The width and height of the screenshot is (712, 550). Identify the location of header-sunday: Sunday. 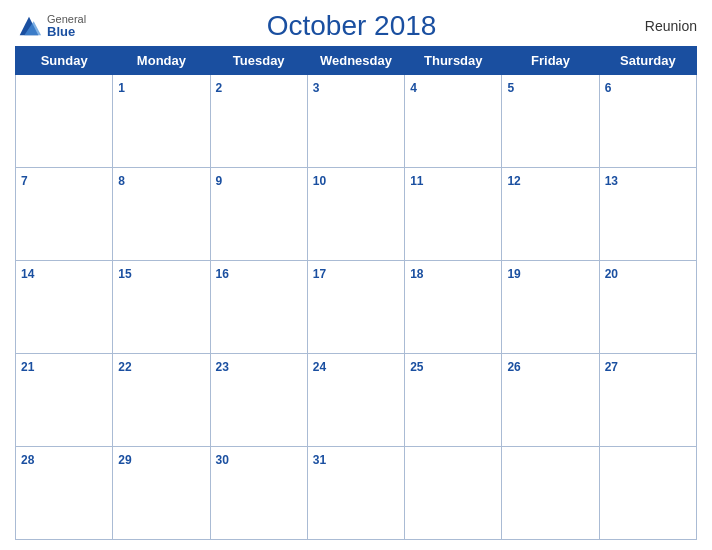
(64, 61).